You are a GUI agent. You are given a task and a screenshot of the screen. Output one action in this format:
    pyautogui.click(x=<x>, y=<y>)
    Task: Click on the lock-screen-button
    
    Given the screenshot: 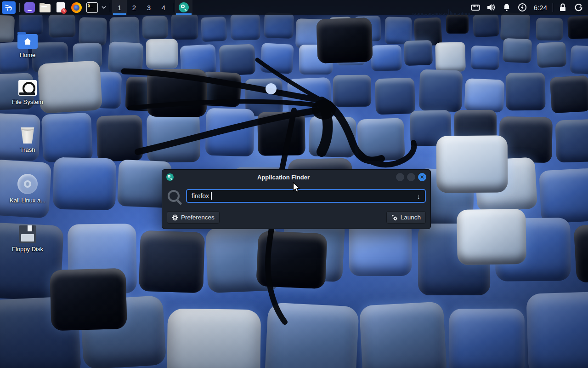 What is the action you would take?
    pyautogui.click(x=563, y=7)
    